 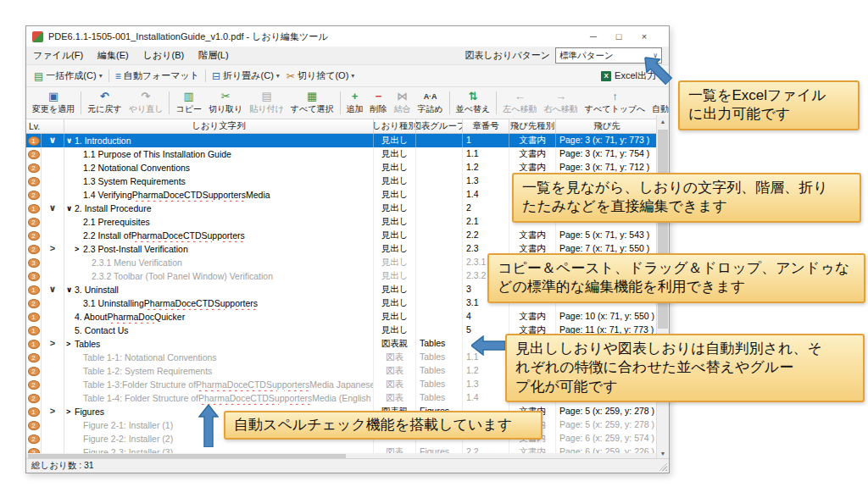 What do you see at coordinates (439, 357) in the screenshot?
I see `figure-group-cell: Tables` at bounding box center [439, 357].